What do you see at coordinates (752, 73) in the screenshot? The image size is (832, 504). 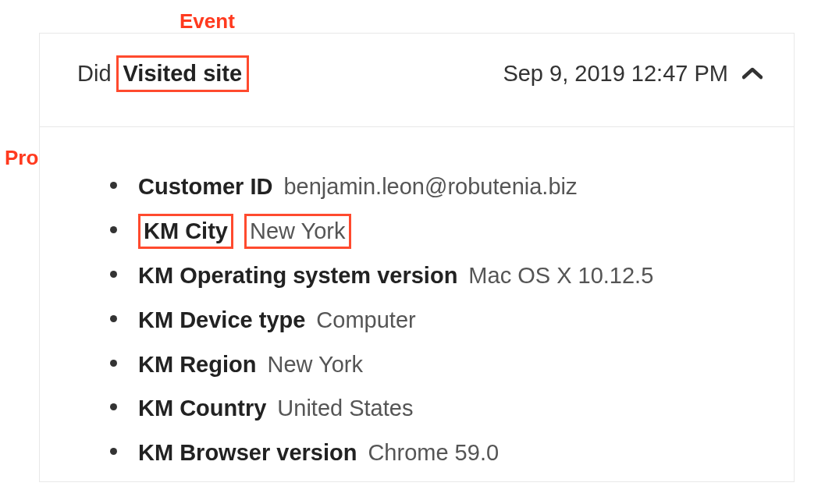 I see `chevron-up-icon` at bounding box center [752, 73].